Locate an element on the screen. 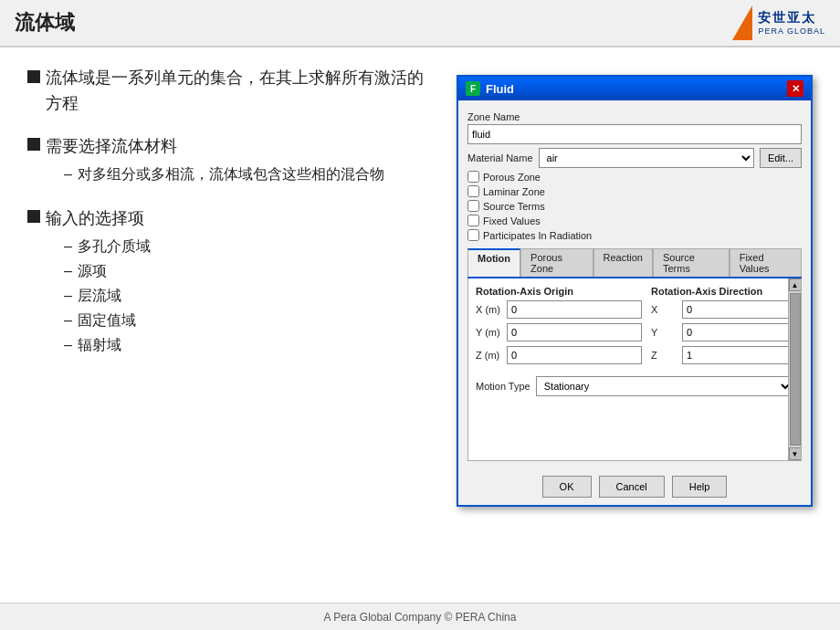 Image resolution: width=840 pixels, height=630 pixels. bullet-text-2: 需要选择流体材料 is located at coordinates (111, 146).